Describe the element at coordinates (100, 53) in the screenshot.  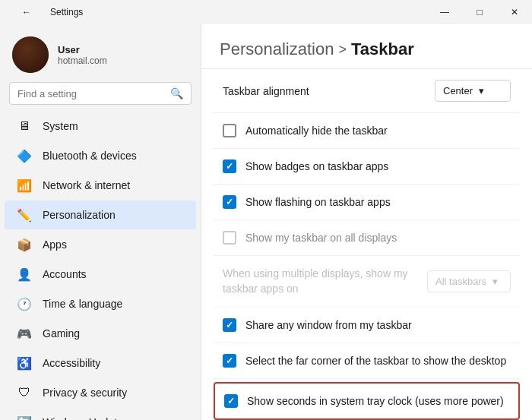
I see `user-profile: User hotmail.com` at that location.